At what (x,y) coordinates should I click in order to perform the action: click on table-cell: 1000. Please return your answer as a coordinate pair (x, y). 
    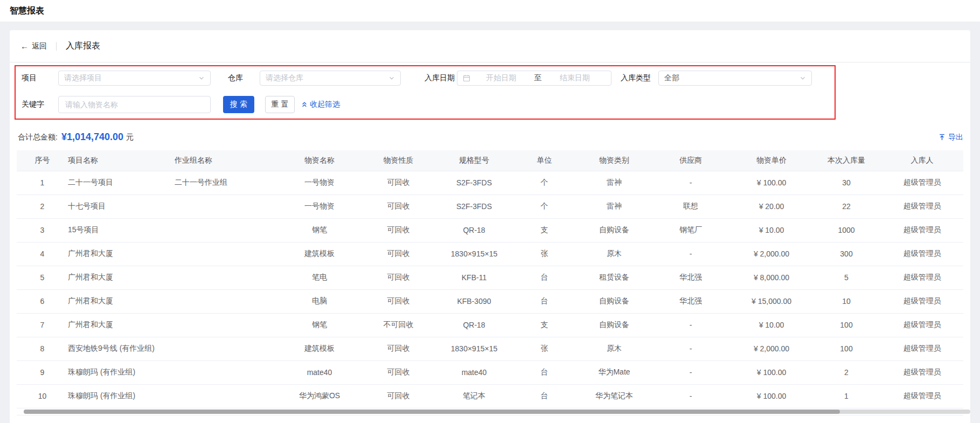
    Looking at the image, I should click on (846, 230).